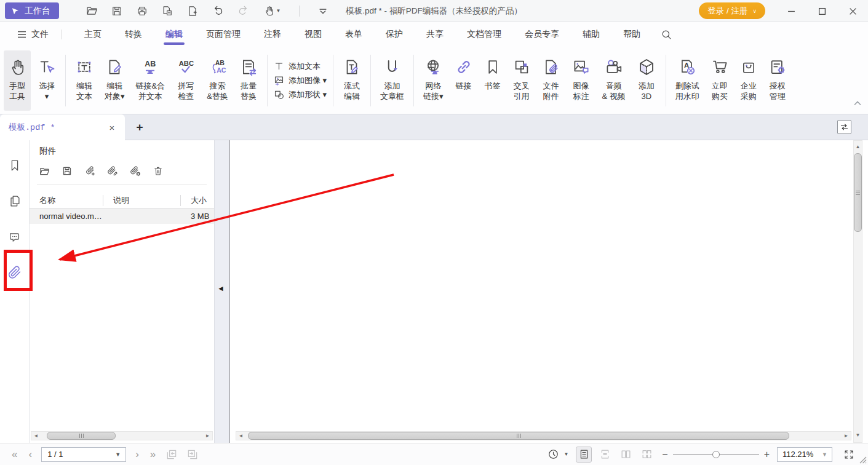 The height and width of the screenshot is (465, 868). Describe the element at coordinates (464, 81) in the screenshot. I see `link-button: 链接` at that location.